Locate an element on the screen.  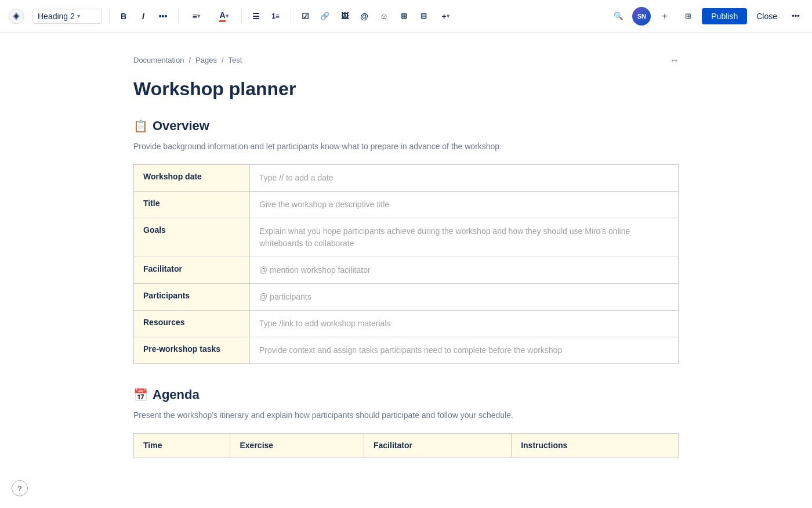
more-format-button: ••• is located at coordinates (163, 16).